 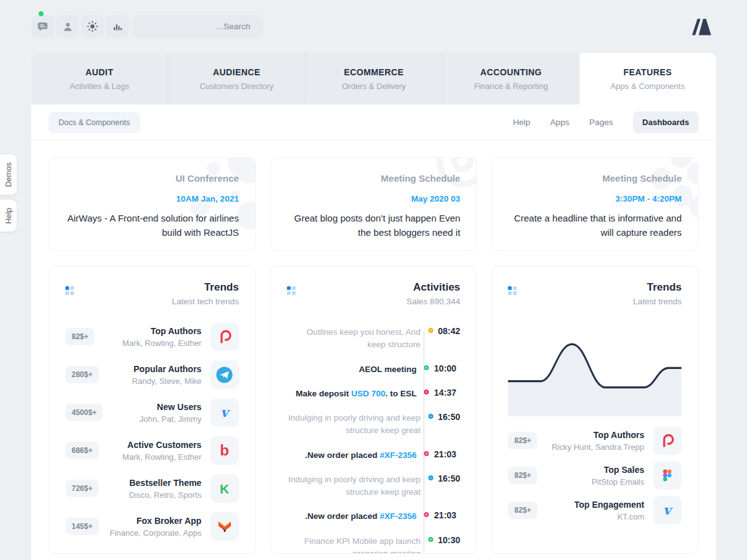 I want to click on timeline-time: 16:50, so click(x=449, y=478).